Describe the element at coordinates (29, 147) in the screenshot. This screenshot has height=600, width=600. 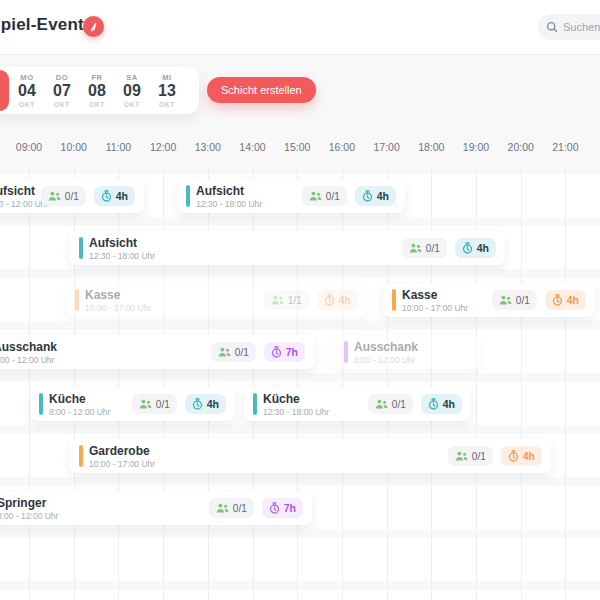
I see `hour-label: 09:00` at that location.